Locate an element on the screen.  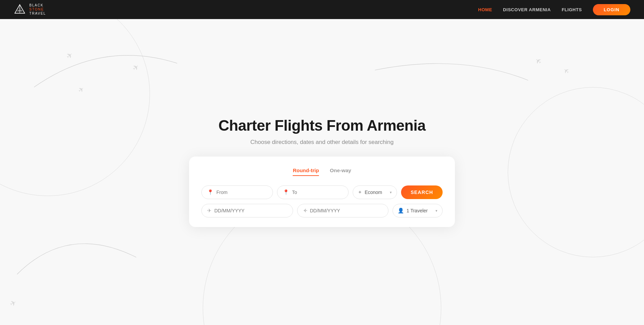
nav-link-discover: DISCOVER ARMENIA is located at coordinates (527, 10).